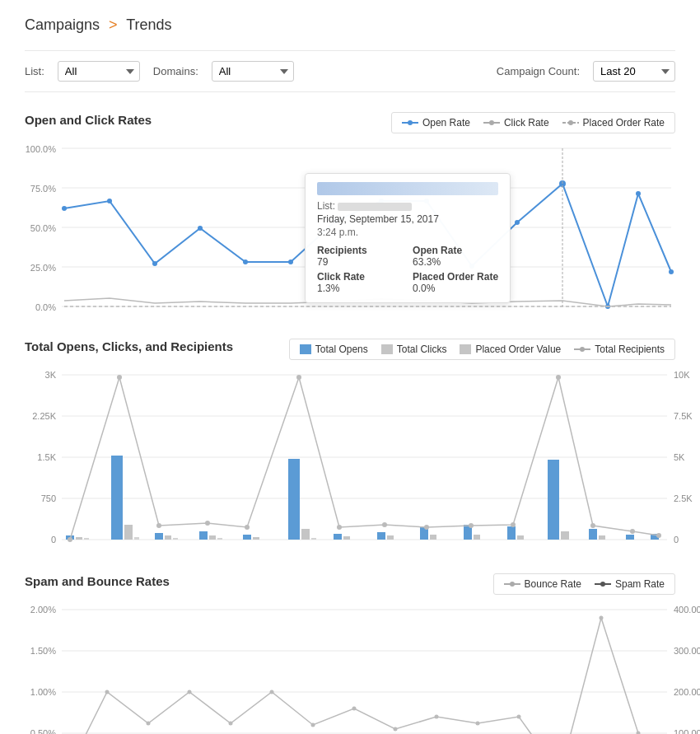  Describe the element at coordinates (436, 123) in the screenshot. I see `legend-open-rate: Open Rate` at that location.